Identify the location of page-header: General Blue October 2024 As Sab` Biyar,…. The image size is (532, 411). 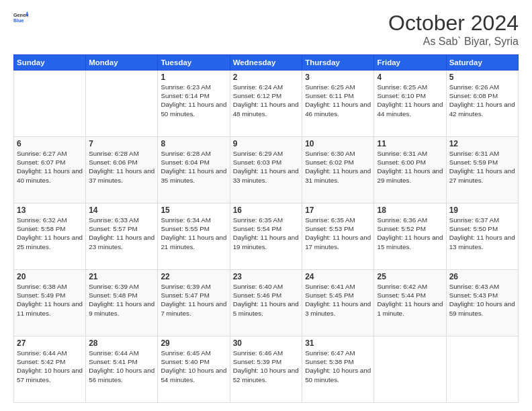
(266, 30).